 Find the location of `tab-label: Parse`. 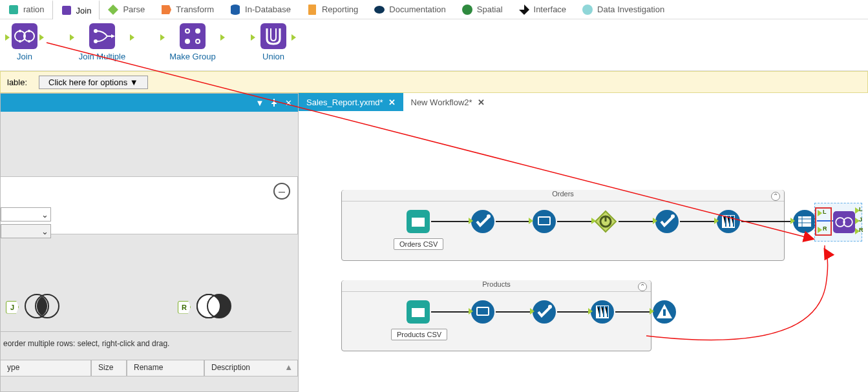

tab-label: Parse is located at coordinates (134, 9).